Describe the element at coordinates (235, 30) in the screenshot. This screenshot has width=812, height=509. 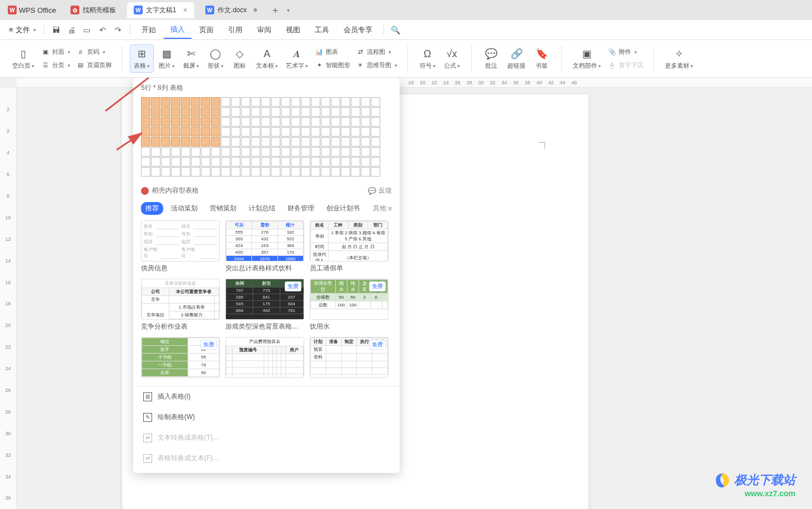
I see `menu-reference: 引用` at that location.